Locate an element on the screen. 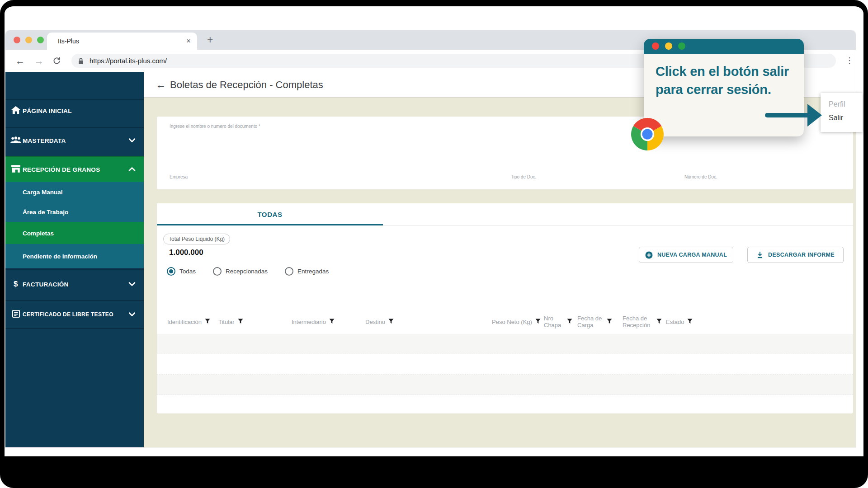 Image resolution: width=868 pixels, height=488 pixels. sidebar-item-label: PÁGINA INICIAL is located at coordinates (47, 111).